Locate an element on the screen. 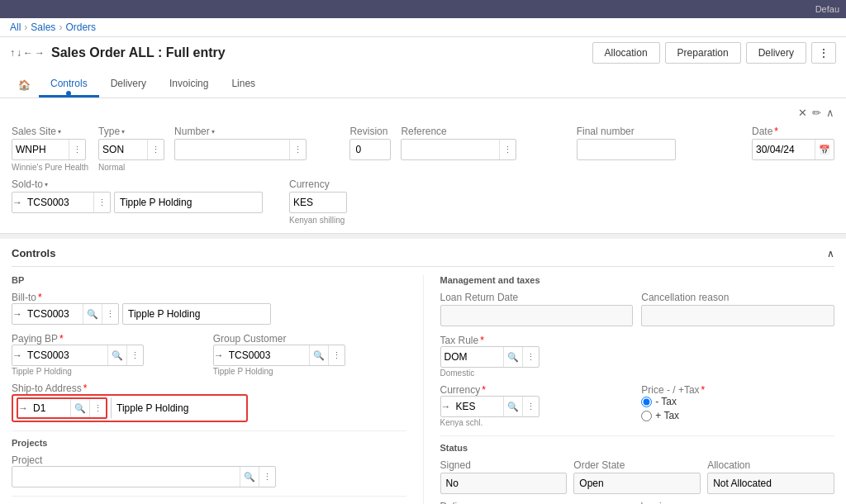 This screenshot has width=846, height=504. paying-bp-wrap: → 🔍 ⋮ is located at coordinates (78, 355).